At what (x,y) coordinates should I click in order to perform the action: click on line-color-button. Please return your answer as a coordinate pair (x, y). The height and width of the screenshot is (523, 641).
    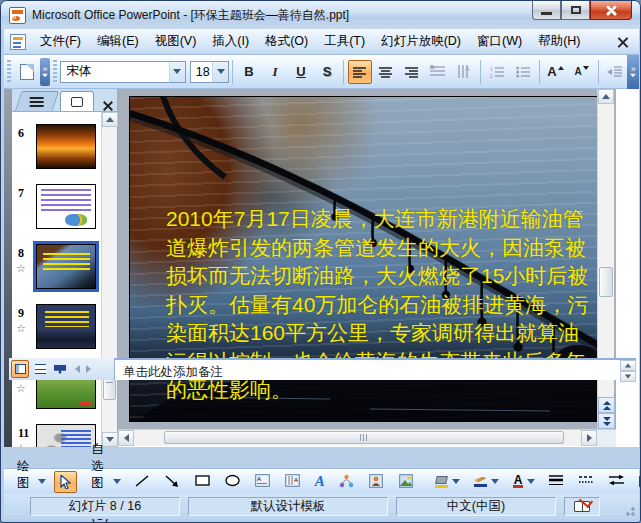
    Looking at the image, I should click on (486, 482).